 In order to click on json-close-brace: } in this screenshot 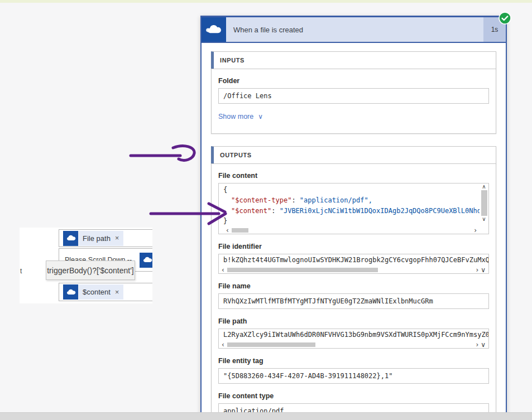, I will do `click(226, 221)`.